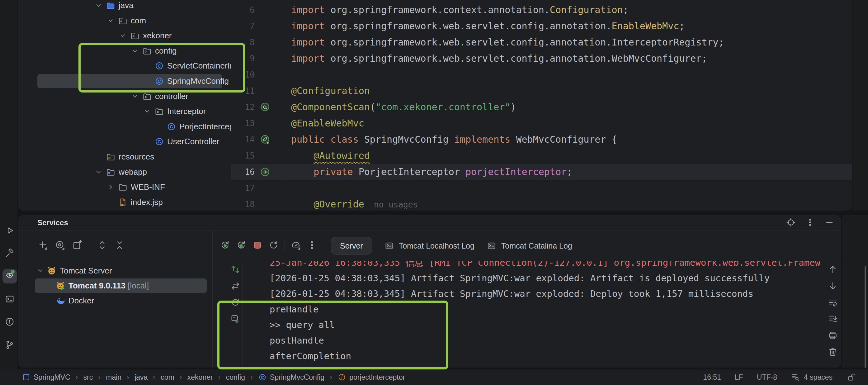 The image size is (868, 385). Describe the element at coordinates (739, 378) in the screenshot. I see `status-line-separator: LF` at that location.